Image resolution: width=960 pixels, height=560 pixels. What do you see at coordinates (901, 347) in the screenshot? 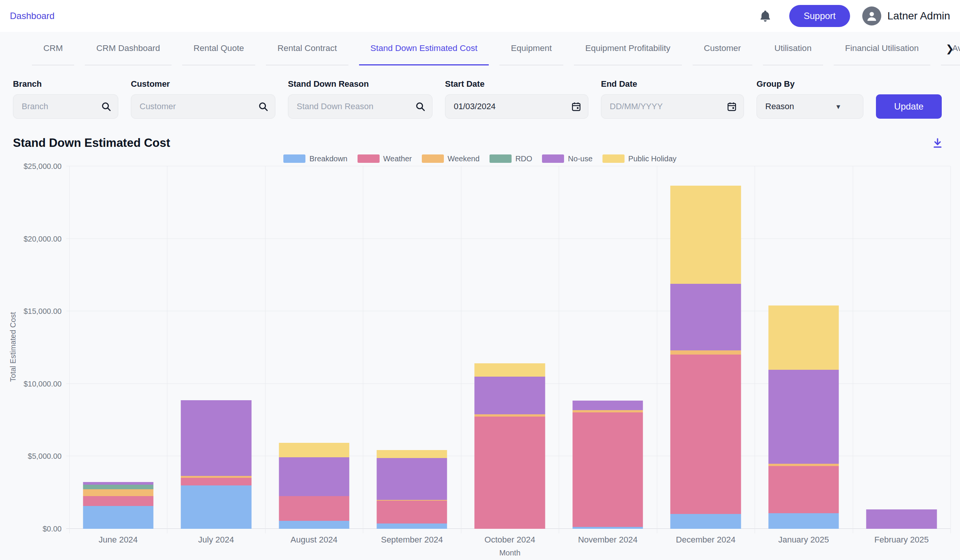
I see `chart-column-february-2025: February 2025` at bounding box center [901, 347].